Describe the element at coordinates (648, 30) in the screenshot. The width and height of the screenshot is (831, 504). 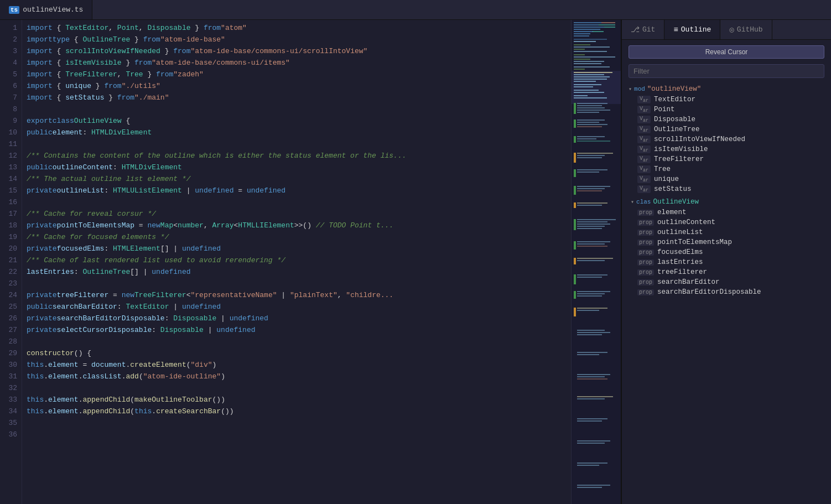
I see `tab-git-label: Git` at that location.